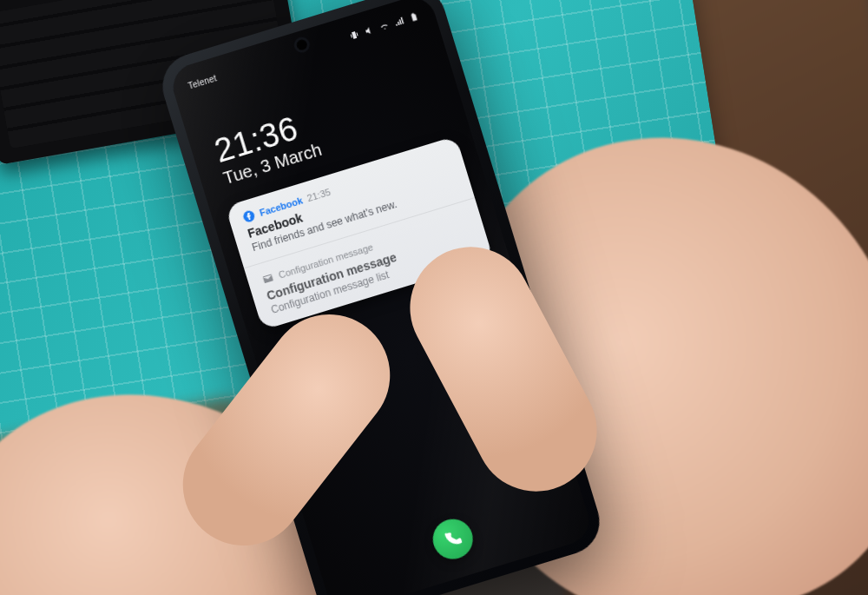 Image resolution: width=868 pixels, height=595 pixels. Describe the element at coordinates (399, 21) in the screenshot. I see `signal-icon` at that location.